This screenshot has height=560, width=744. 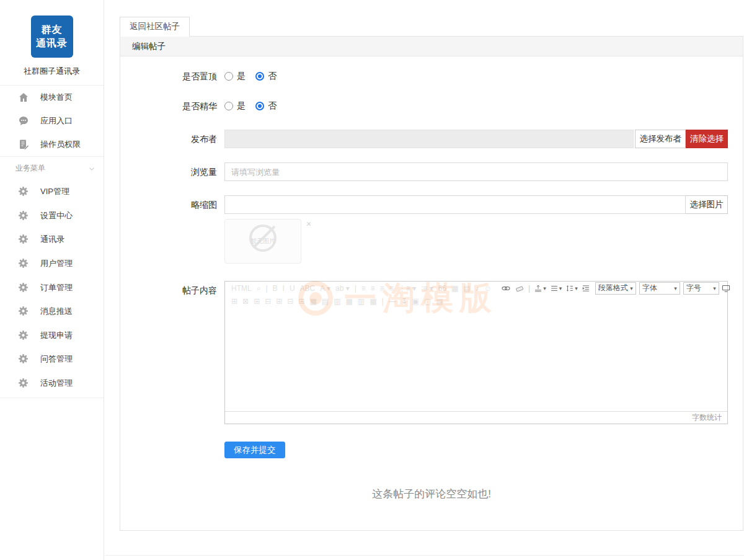 What do you see at coordinates (235, 76) in the screenshot?
I see `sticky-radio-yes: 是` at bounding box center [235, 76].